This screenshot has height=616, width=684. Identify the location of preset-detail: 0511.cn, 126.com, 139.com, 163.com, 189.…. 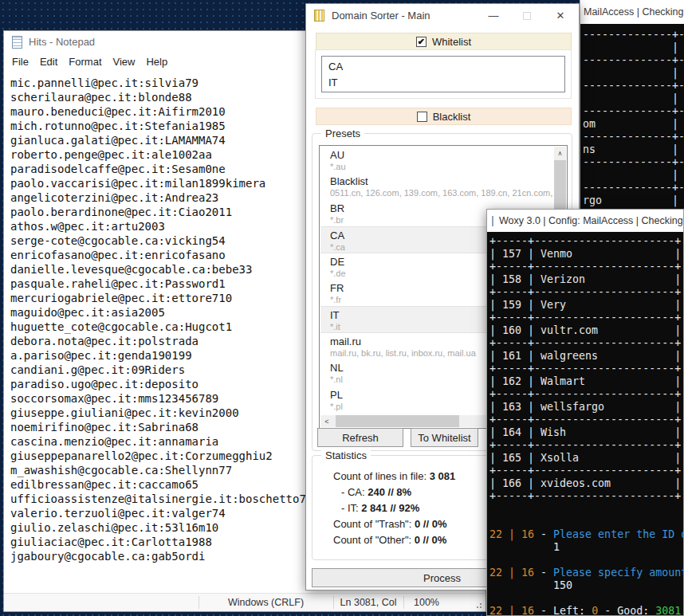
(442, 193).